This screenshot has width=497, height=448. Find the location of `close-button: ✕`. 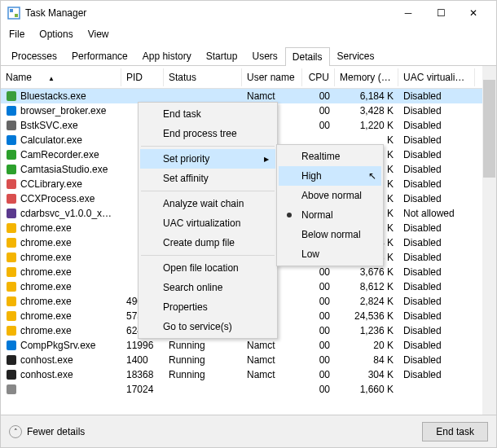

close-button: ✕ is located at coordinates (473, 13).